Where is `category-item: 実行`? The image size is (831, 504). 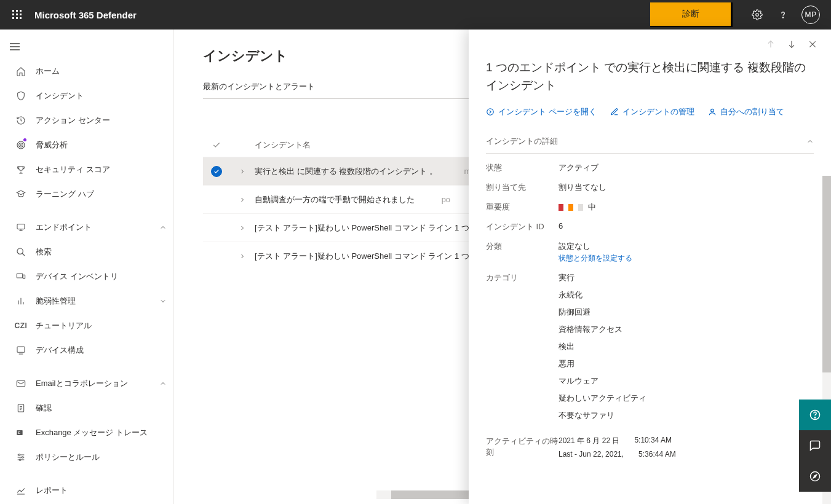 category-item: 実行 is located at coordinates (686, 281).